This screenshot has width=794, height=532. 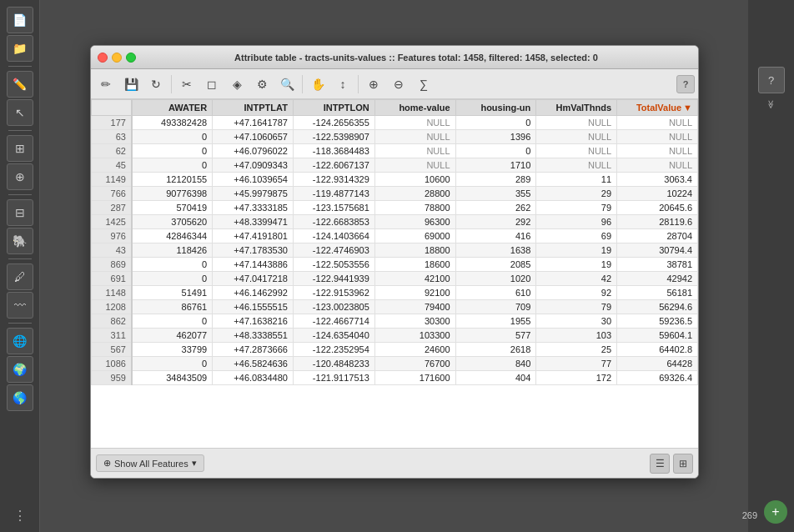 I want to click on right-panel-btn-1: ?, so click(x=771, y=80).